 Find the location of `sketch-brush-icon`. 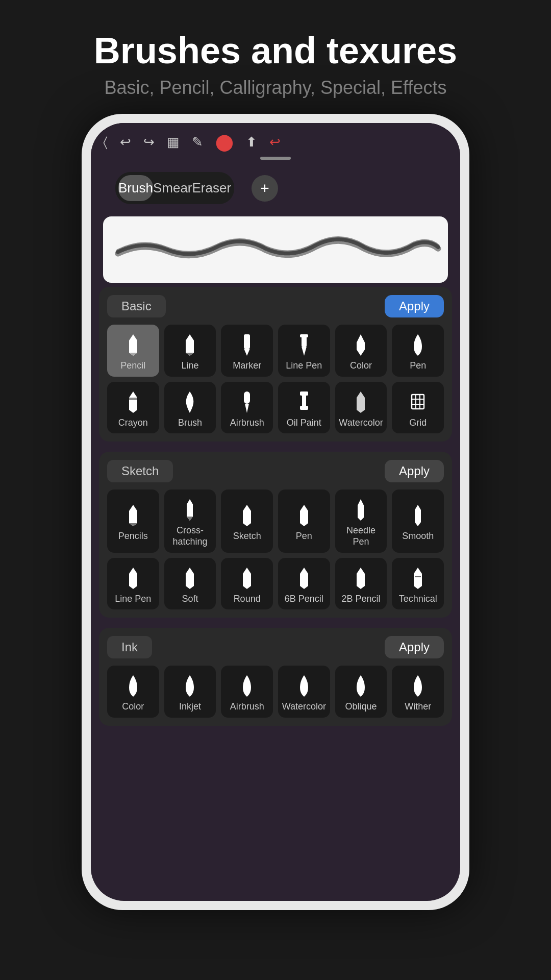

sketch-brush-icon is located at coordinates (247, 515).